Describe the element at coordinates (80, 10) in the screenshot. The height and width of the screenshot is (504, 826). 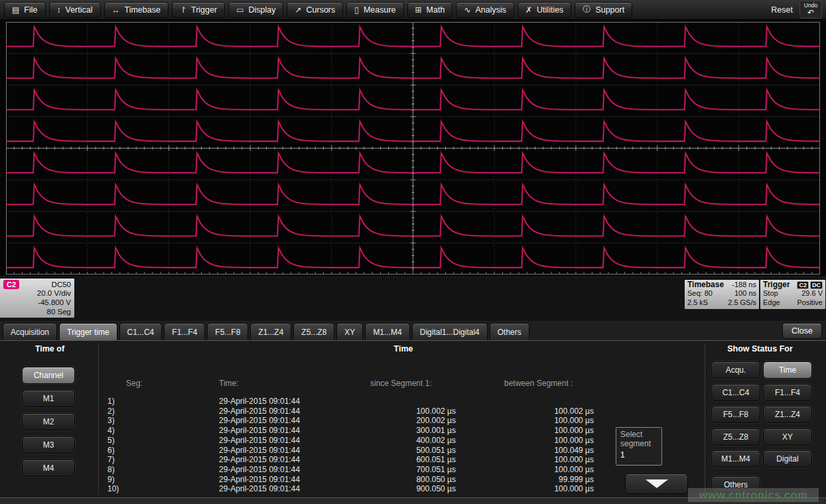
I see `menu-label: Vertical` at that location.